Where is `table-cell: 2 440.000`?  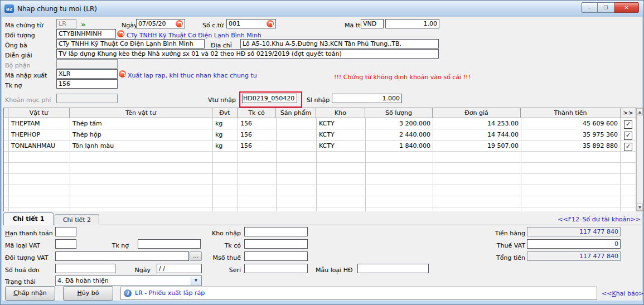 table-cell: 2 440.000 is located at coordinates (399, 135).